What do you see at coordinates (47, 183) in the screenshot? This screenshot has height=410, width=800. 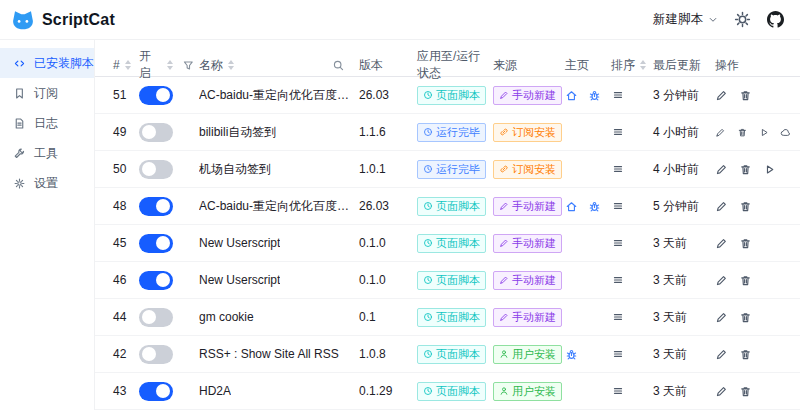 I see `sidebar-item-settings: 设置` at bounding box center [47, 183].